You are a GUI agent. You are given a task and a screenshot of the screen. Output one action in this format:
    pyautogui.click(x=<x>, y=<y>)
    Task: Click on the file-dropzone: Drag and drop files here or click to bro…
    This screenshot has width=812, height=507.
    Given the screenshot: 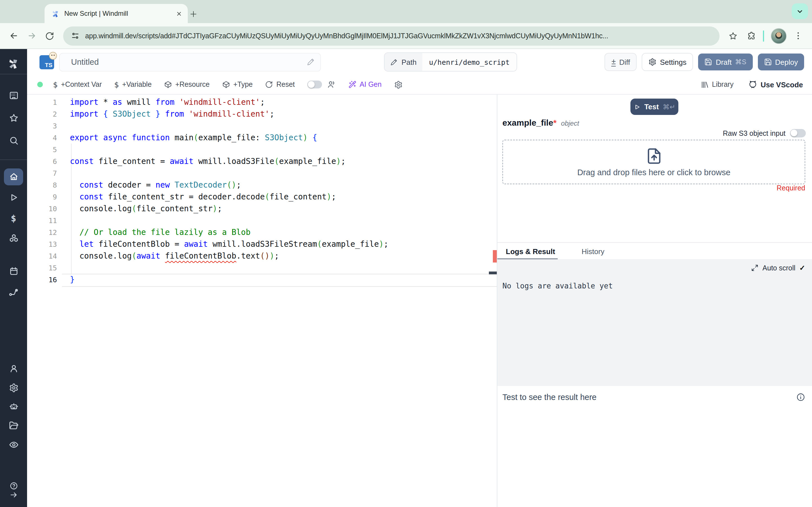 What is the action you would take?
    pyautogui.click(x=654, y=162)
    